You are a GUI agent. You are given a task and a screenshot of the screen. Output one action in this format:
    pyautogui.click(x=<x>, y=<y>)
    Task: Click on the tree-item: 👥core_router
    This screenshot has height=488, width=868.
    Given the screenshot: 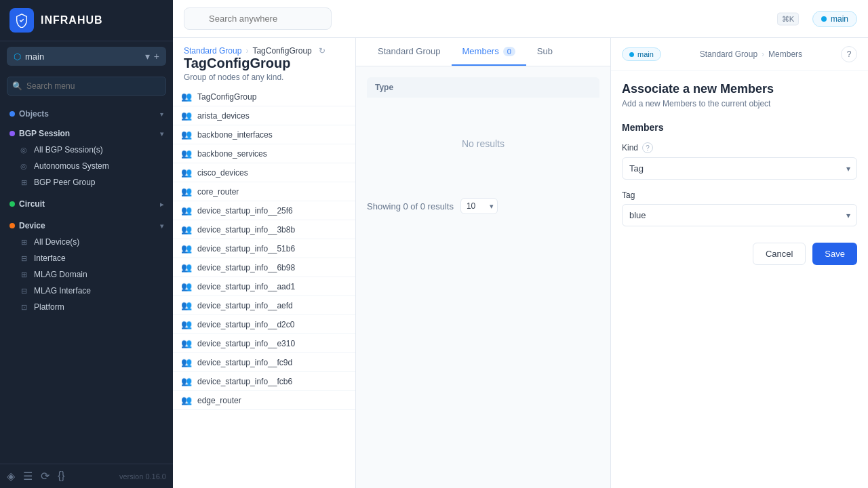 What is the action you would take?
    pyautogui.click(x=264, y=192)
    